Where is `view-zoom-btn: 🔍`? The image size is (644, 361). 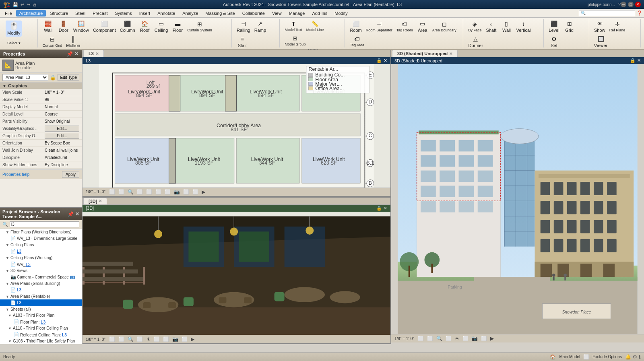 view-zoom-btn: 🔍 is located at coordinates (130, 192).